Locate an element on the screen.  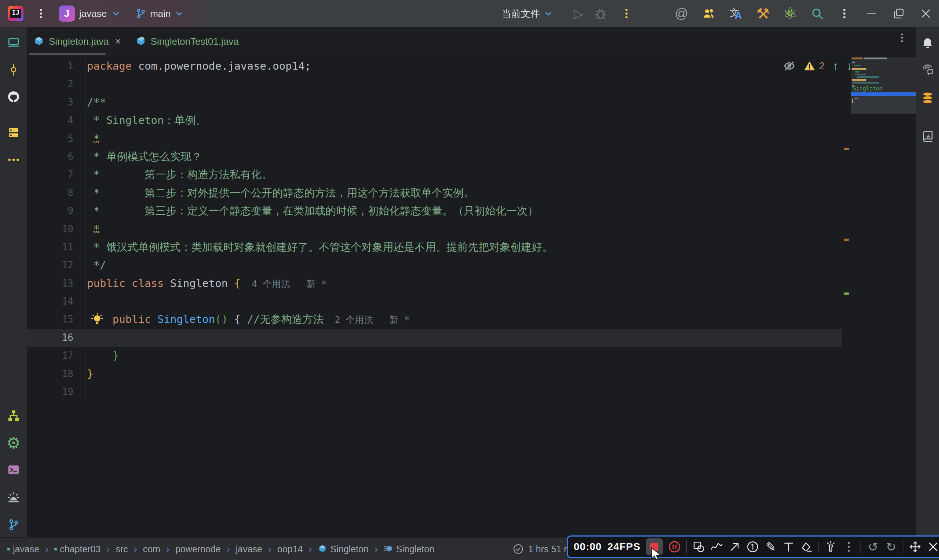
number-tool-button is located at coordinates (753, 547).